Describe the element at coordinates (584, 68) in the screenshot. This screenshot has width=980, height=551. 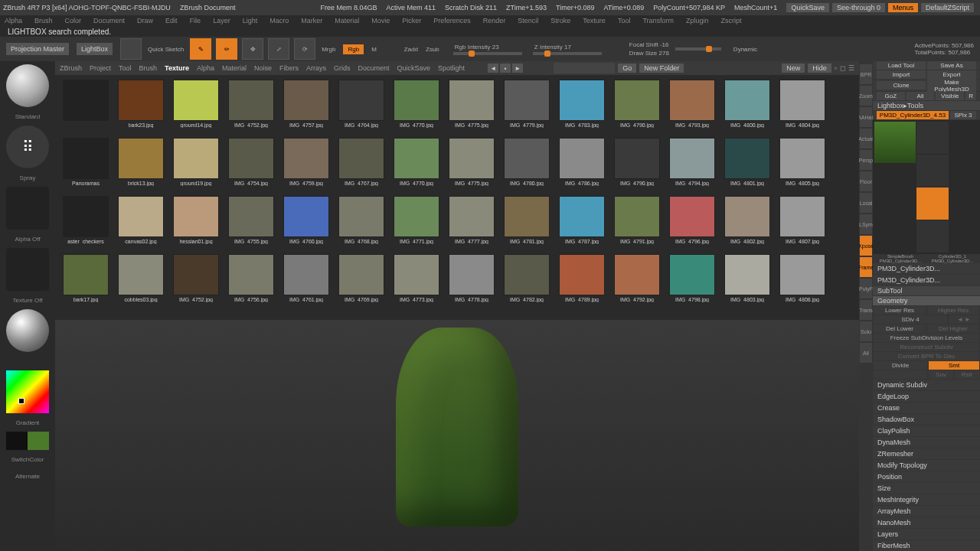
I see `search-input` at that location.